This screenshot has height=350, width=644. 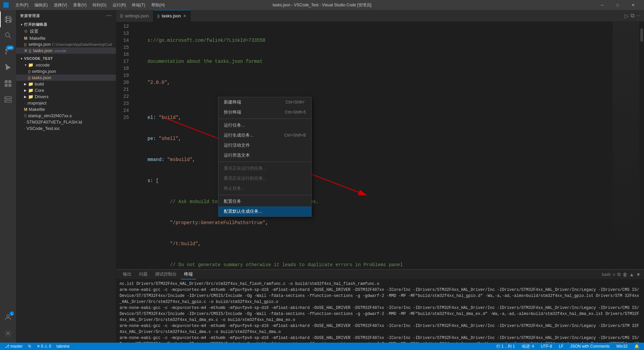 I want to click on status-position: 行 1，列 1, so click(x=506, y=347).